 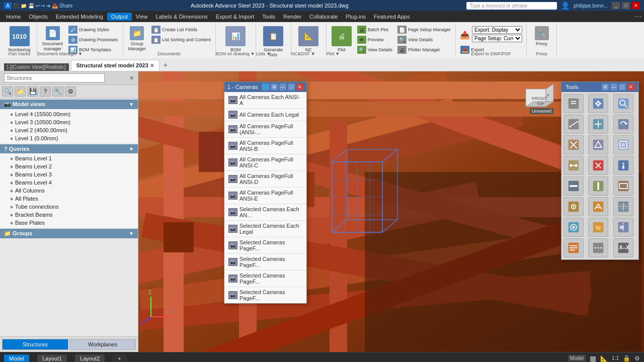 I want to click on tool-btn-connect, so click(x=574, y=165).